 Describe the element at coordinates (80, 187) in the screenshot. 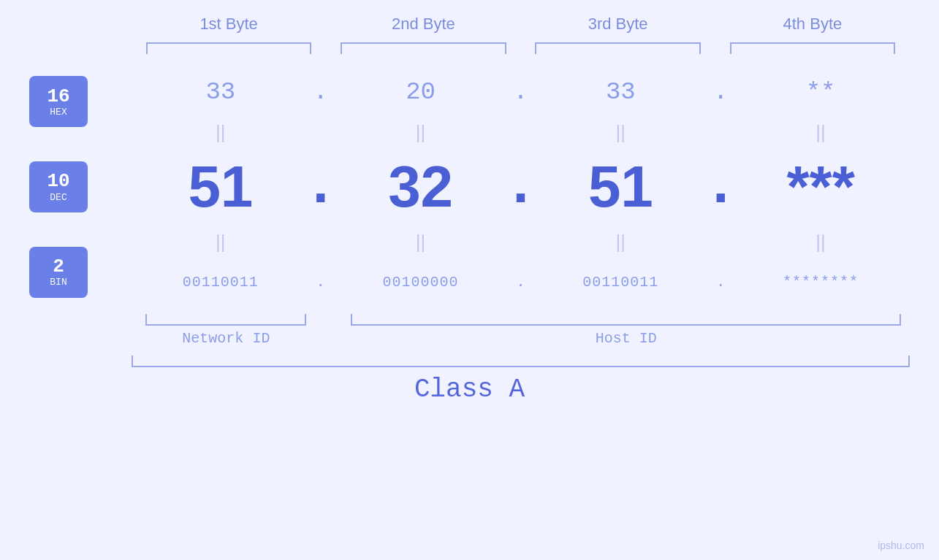

I see `left-badges: 16 HEX 10 DEC 2 BIN` at that location.